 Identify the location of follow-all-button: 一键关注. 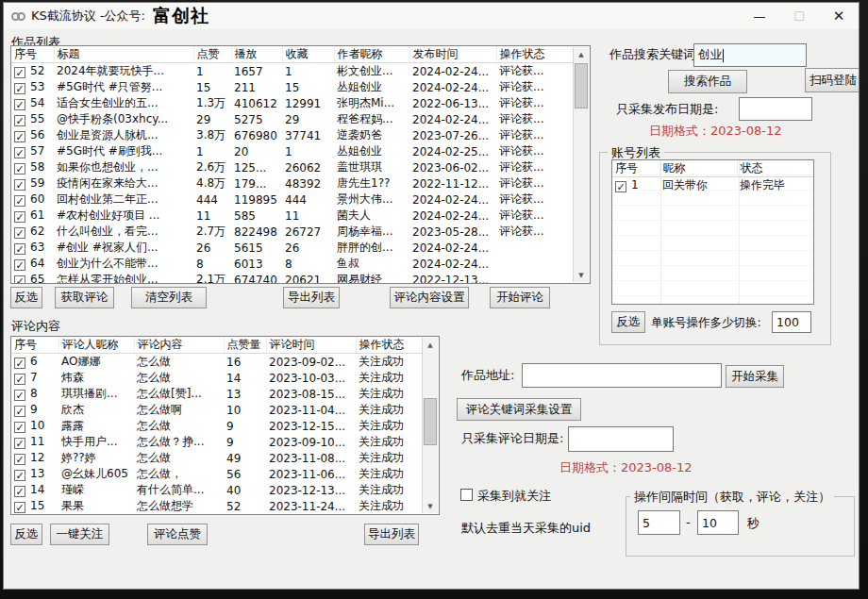
(79, 534).